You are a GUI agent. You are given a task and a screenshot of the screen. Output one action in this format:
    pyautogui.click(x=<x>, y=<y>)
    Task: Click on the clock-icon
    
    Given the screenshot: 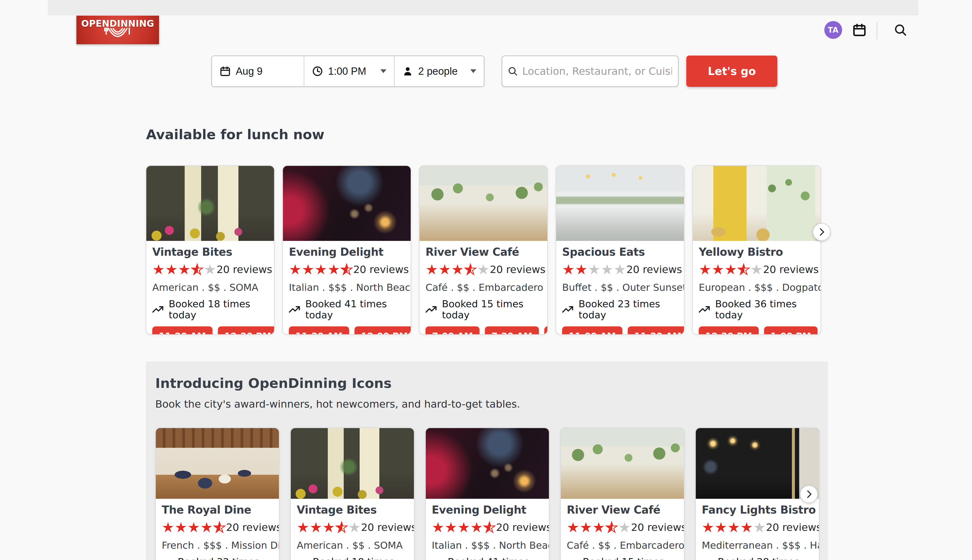 What is the action you would take?
    pyautogui.click(x=318, y=71)
    